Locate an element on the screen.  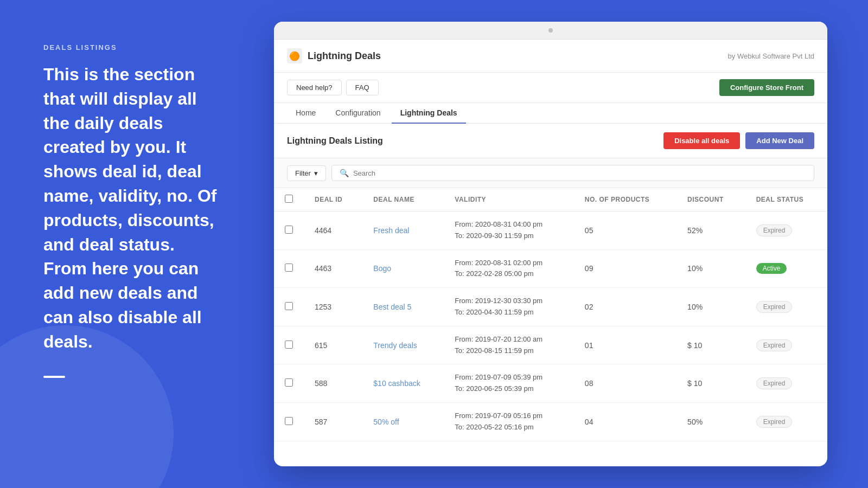
cell-products-1: 09 is located at coordinates (625, 269).